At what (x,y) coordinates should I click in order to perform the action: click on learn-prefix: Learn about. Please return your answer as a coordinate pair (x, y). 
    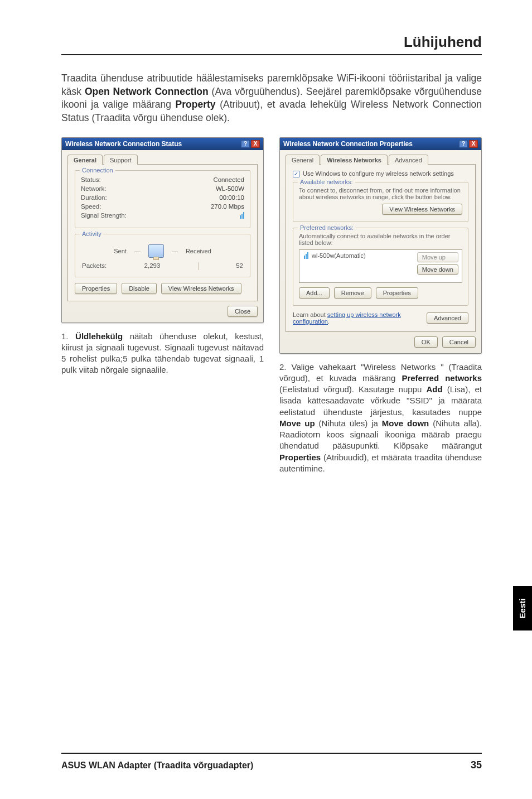
    Looking at the image, I should click on (310, 315).